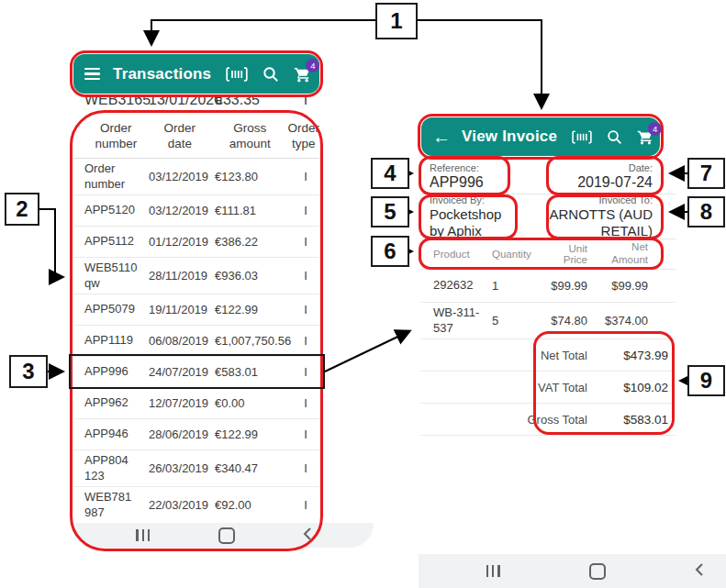 This screenshot has width=726, height=588. I want to click on date-value: 2019-07-24, so click(600, 183).